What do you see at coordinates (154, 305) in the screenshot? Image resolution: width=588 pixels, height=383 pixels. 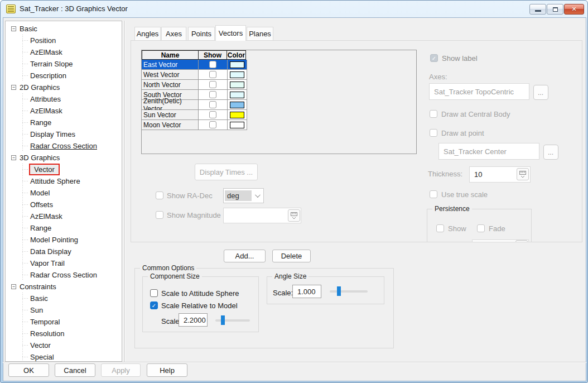 I see `scale-relative-to-model-checkbox: ✓` at bounding box center [154, 305].